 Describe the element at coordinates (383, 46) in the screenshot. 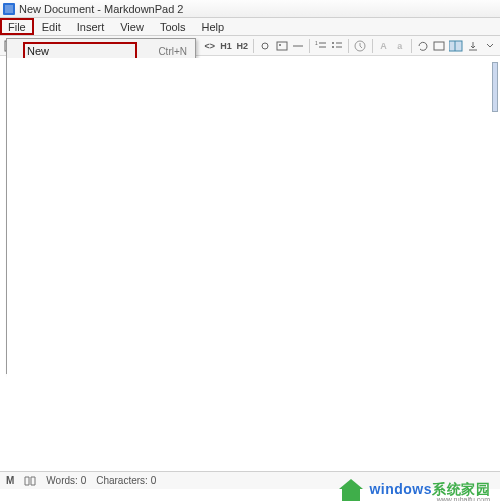

I see `font-icon: A` at that location.